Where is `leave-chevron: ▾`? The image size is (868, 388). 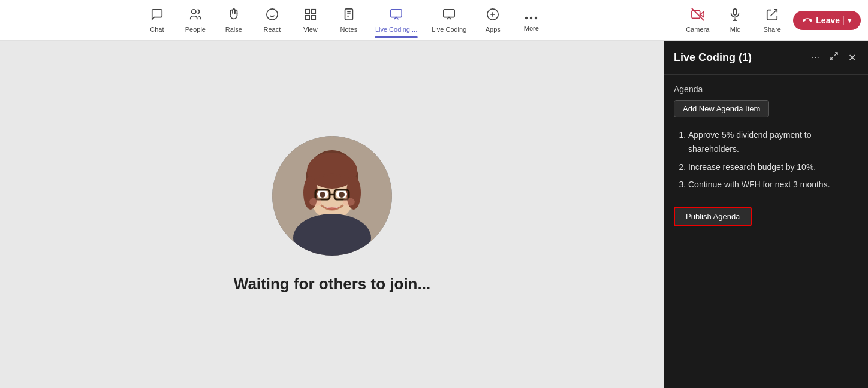 leave-chevron: ▾ is located at coordinates (848, 20).